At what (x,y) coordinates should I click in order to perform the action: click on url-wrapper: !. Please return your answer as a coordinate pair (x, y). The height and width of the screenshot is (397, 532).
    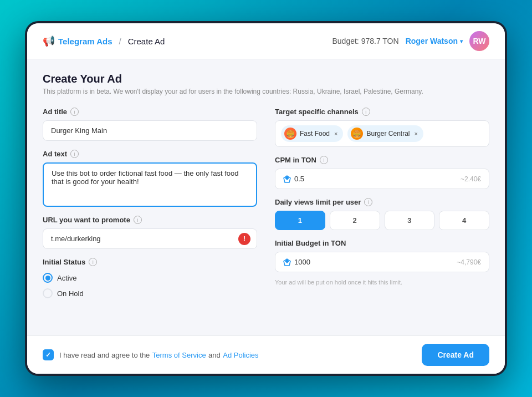
    Looking at the image, I should click on (150, 238).